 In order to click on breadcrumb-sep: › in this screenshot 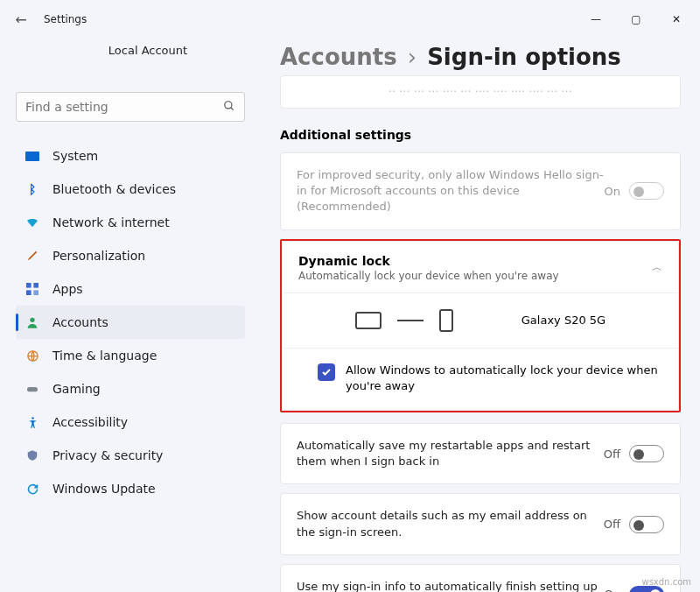, I will do `click(412, 57)`.